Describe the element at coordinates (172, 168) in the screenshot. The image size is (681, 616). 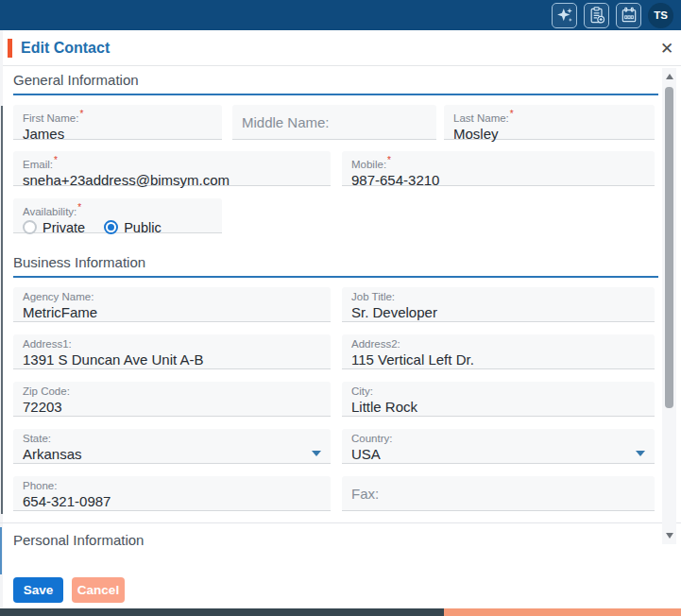
I see `email-field: Email:* sneha+23address@bimsym.com` at that location.